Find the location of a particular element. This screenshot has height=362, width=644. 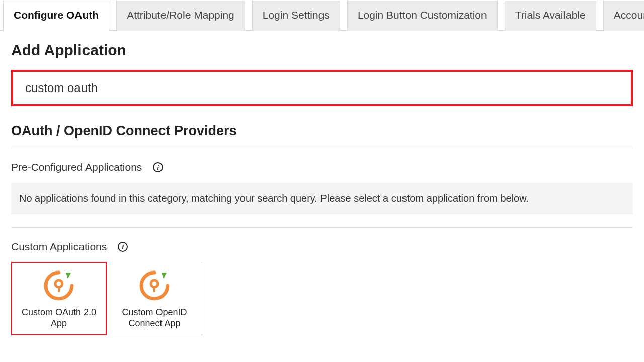

empty-state-message: No applications found in this category, … is located at coordinates (322, 198).